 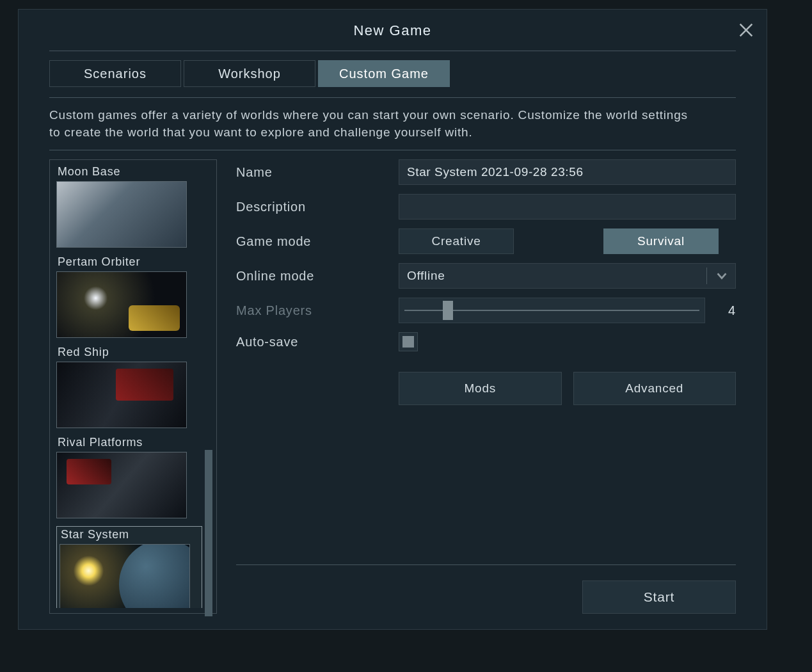 What do you see at coordinates (317, 207) in the screenshot?
I see `label-description: Description` at bounding box center [317, 207].